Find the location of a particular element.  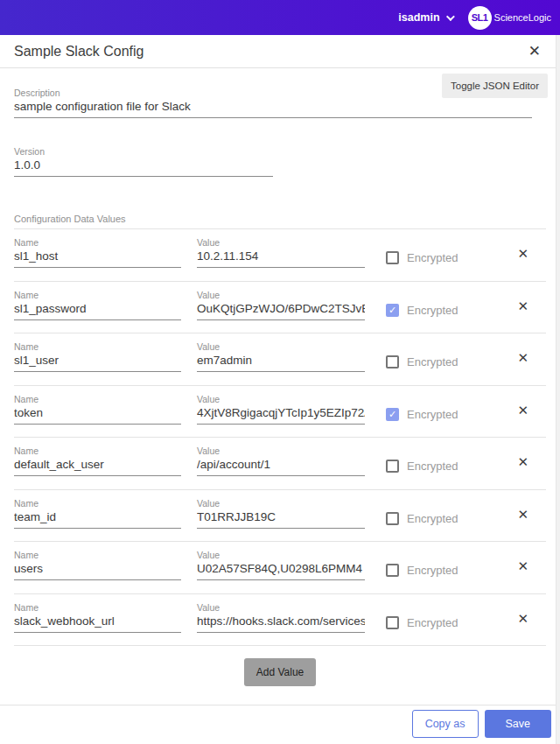

toggle-json-editor-button: Toggle JSON Editor is located at coordinates (495, 86).